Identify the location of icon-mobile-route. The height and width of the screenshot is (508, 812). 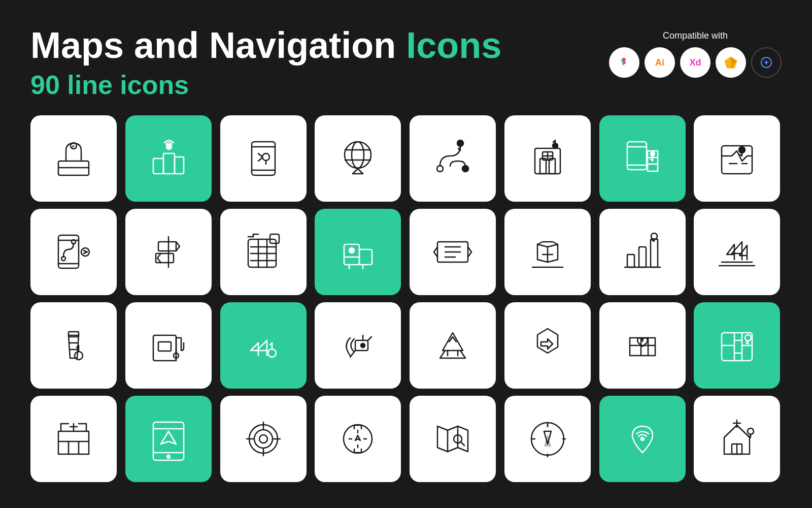
(74, 252).